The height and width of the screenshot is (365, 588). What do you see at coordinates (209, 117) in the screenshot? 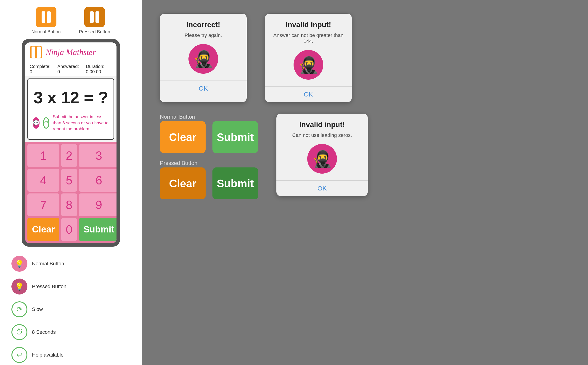
I see `normal-showcase-label: Normal Button` at bounding box center [209, 117].